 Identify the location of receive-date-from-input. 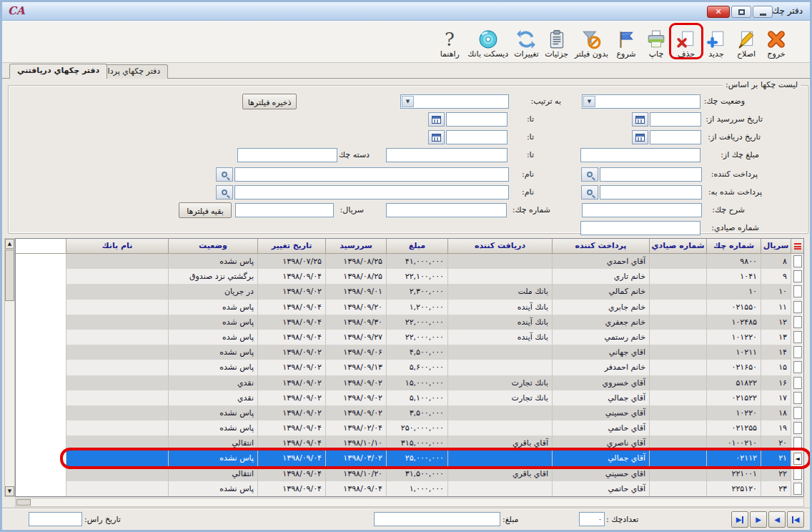
(675, 137).